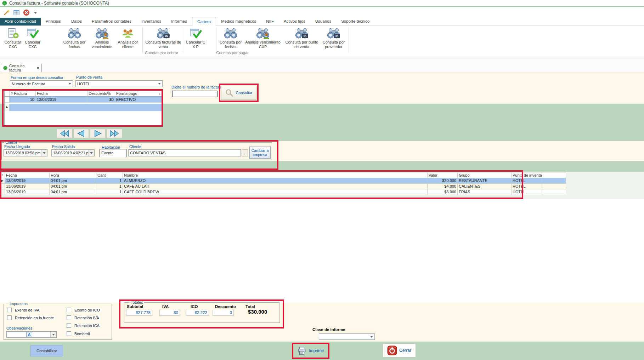 The width and height of the screenshot is (644, 360). What do you see at coordinates (194, 307) in the screenshot?
I see `ico-label: ICO` at bounding box center [194, 307].